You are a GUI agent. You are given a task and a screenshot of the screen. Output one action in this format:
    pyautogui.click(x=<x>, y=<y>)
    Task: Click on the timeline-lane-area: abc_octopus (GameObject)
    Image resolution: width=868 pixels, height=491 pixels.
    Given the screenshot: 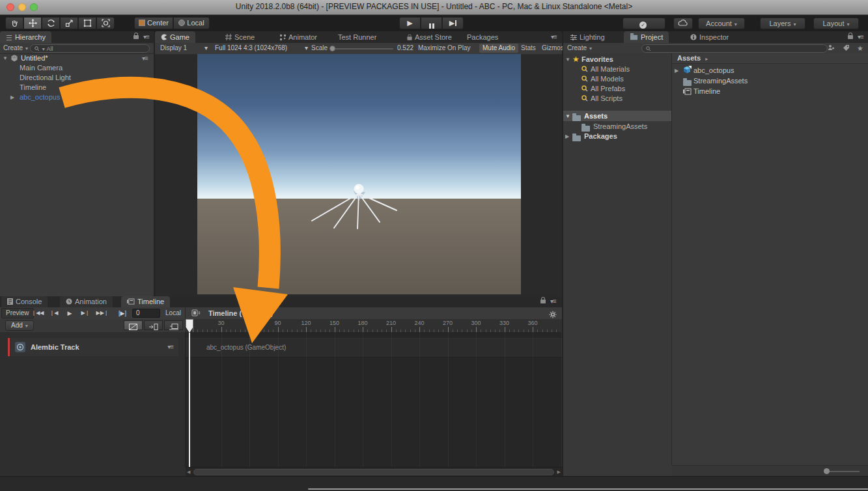 What is the action you would take?
    pyautogui.click(x=374, y=400)
    